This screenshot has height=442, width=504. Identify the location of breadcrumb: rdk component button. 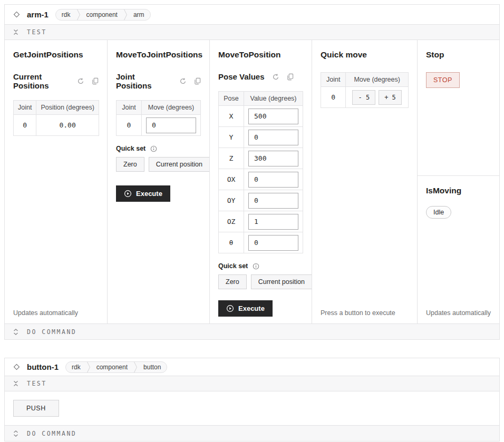
(116, 367).